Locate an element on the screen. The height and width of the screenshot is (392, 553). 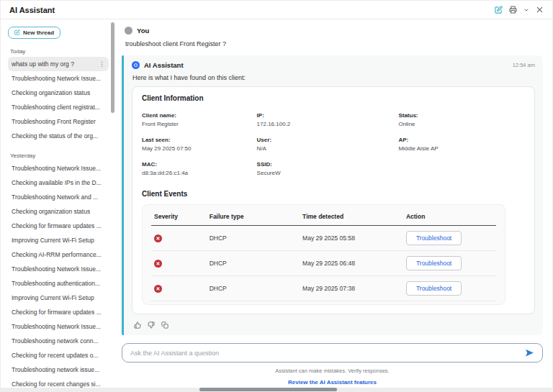
time-detected-cell: May 29 2025 05:58 is located at coordinates (351, 239).